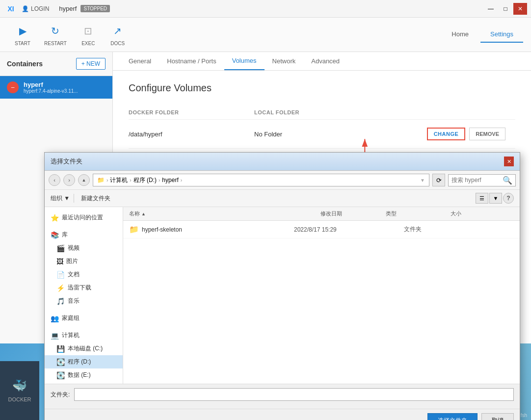 The height and width of the screenshot is (420, 531). I want to click on title-bar: XI 👤 LOGIN hyperf STOPPED — □ ✕, so click(266, 9).